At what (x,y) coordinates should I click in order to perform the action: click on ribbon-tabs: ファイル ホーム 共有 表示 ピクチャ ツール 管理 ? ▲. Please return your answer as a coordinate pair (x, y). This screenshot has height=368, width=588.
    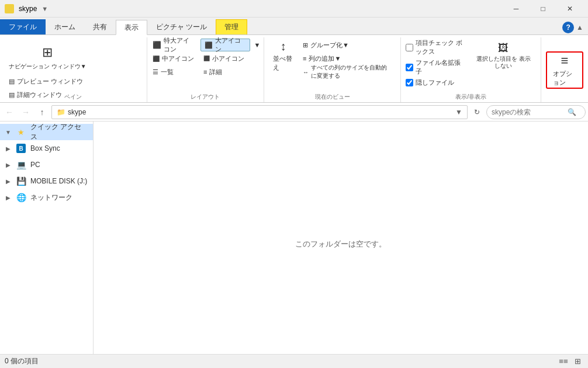
    Looking at the image, I should click on (294, 26).